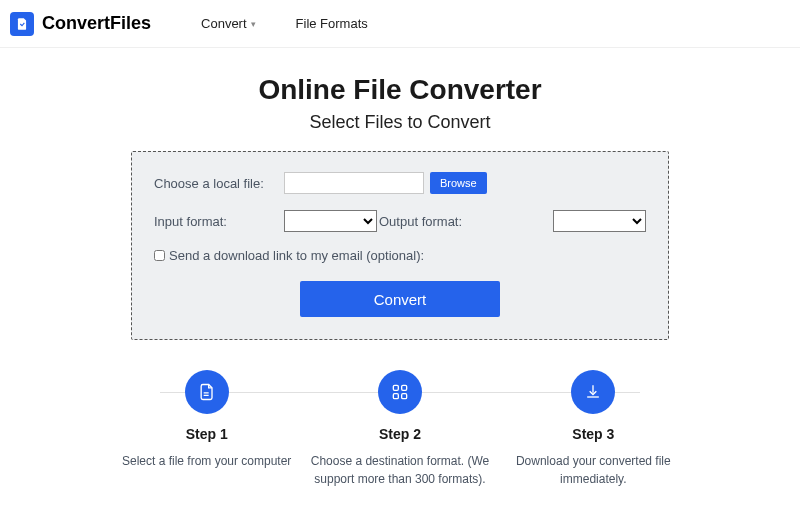 The image size is (800, 505). Describe the element at coordinates (296, 256) in the screenshot. I see `email-label: Send a download link to my email (option…` at that location.